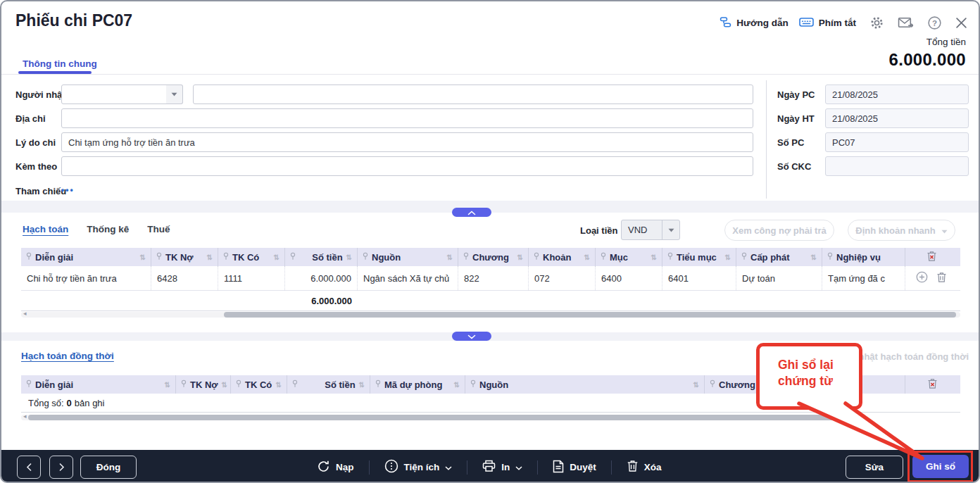 The image size is (980, 483). I want to click on cell-sub-item: 6401, so click(700, 278).